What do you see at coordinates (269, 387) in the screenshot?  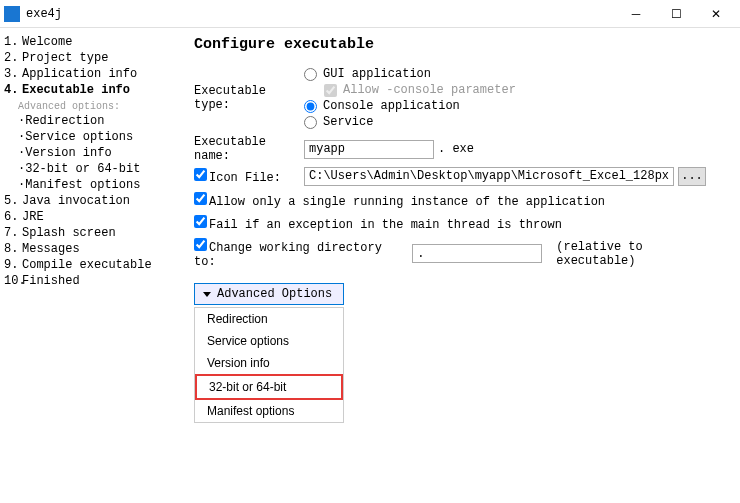 I see `menu-item-32-64-bit: 32-bit or 64-bit` at bounding box center [269, 387].